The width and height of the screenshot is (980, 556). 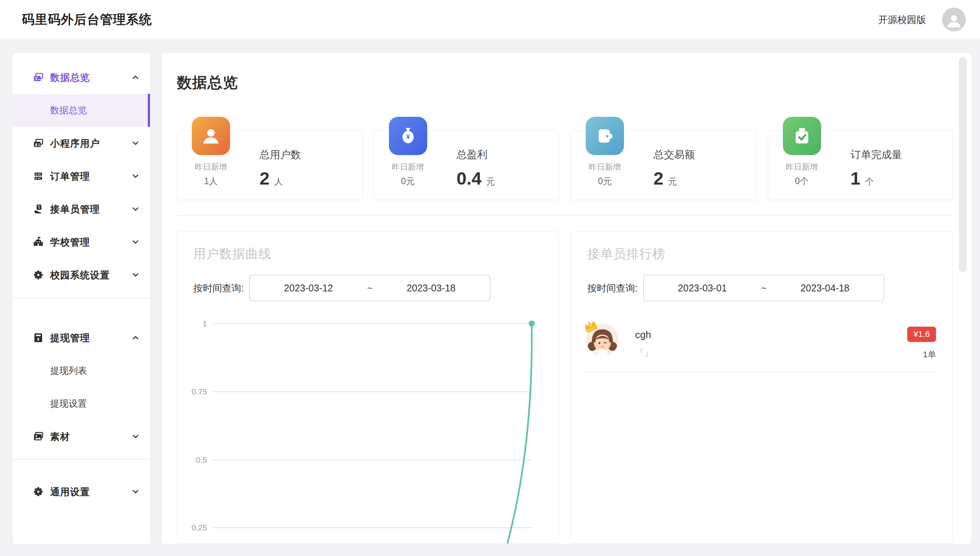 I want to click on clipboard-check-icon, so click(x=802, y=136).